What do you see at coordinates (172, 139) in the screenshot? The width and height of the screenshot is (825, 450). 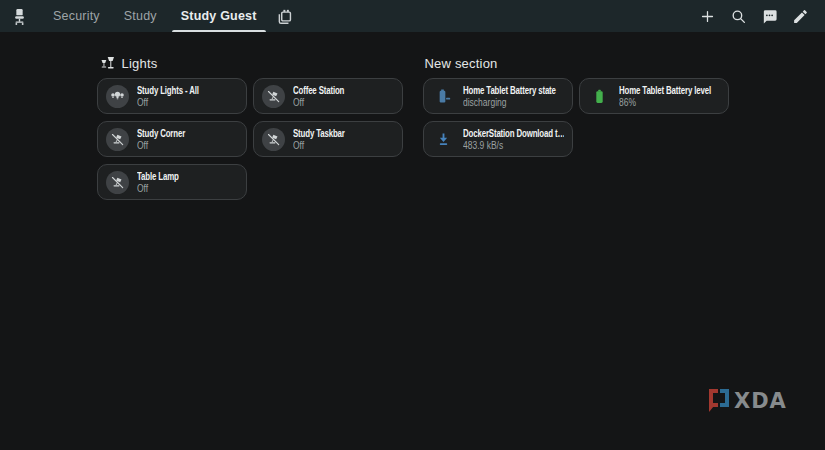 I see `card-study-corner: Study Corner Off` at bounding box center [172, 139].